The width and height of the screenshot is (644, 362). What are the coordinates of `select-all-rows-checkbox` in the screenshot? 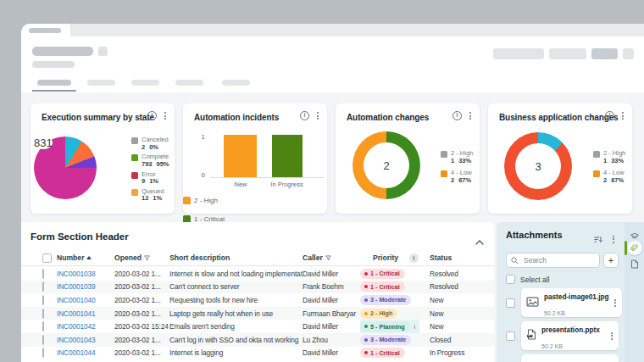 It's located at (47, 258).